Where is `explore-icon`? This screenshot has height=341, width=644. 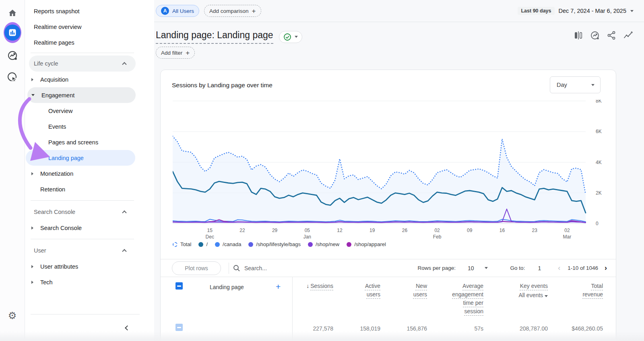 explore-icon is located at coordinates (12, 56).